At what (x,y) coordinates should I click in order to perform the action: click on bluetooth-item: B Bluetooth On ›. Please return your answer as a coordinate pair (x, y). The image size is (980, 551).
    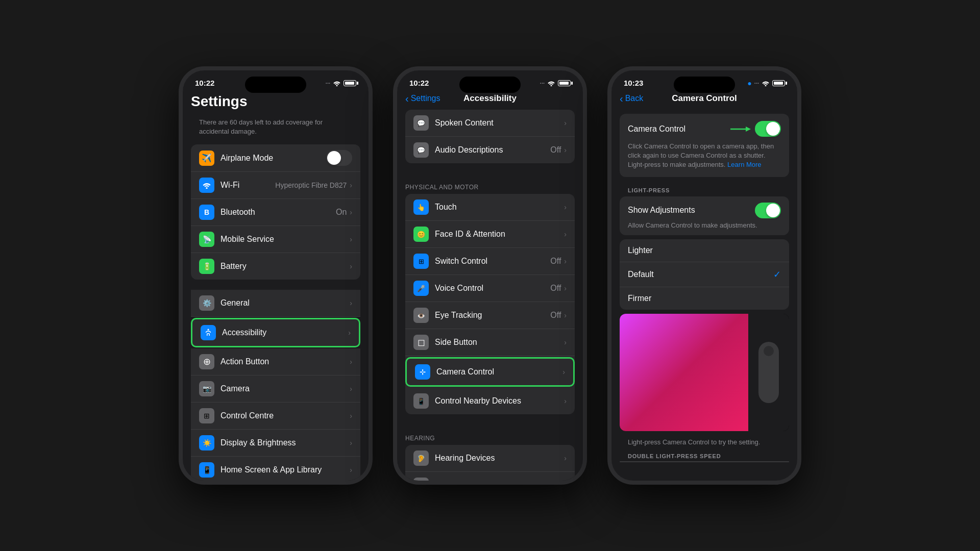
    Looking at the image, I should click on (276, 212).